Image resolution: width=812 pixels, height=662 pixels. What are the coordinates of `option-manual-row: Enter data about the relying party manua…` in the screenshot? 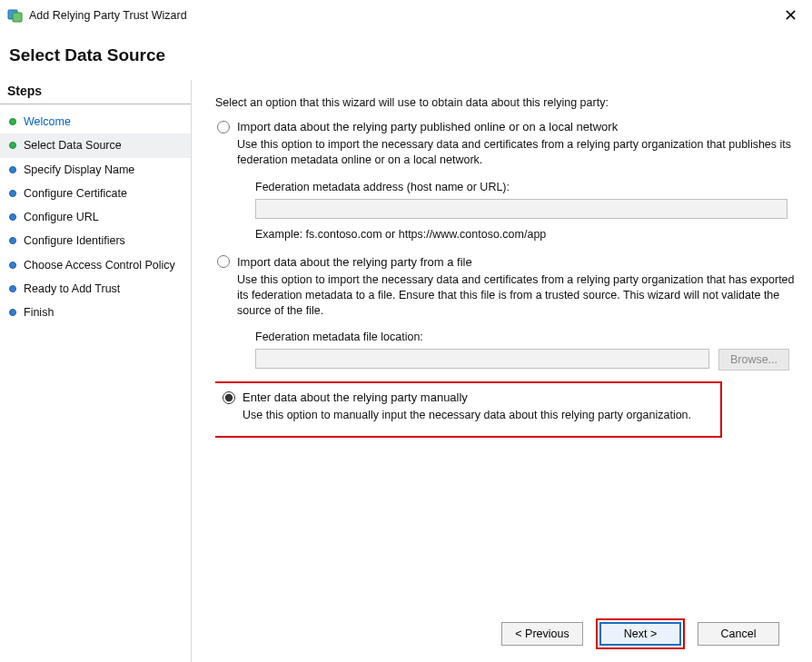 It's located at (467, 398).